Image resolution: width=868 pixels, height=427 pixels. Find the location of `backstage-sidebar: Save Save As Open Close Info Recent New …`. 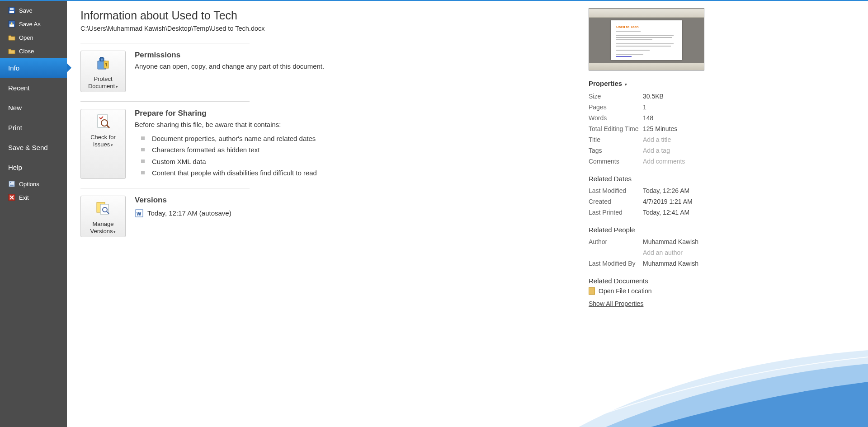

backstage-sidebar: Save Save As Open Close Info Recent New … is located at coordinates (33, 214).